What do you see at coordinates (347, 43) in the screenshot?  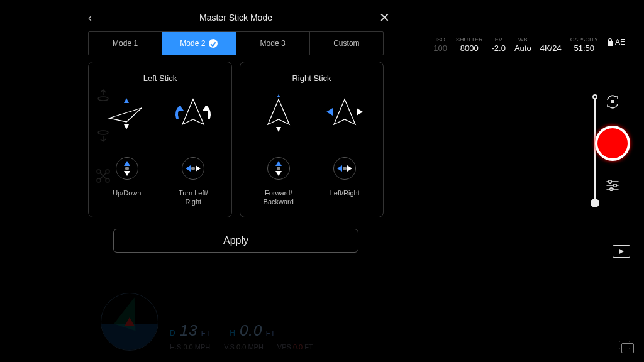 I see `tab-custom: Custom` at bounding box center [347, 43].